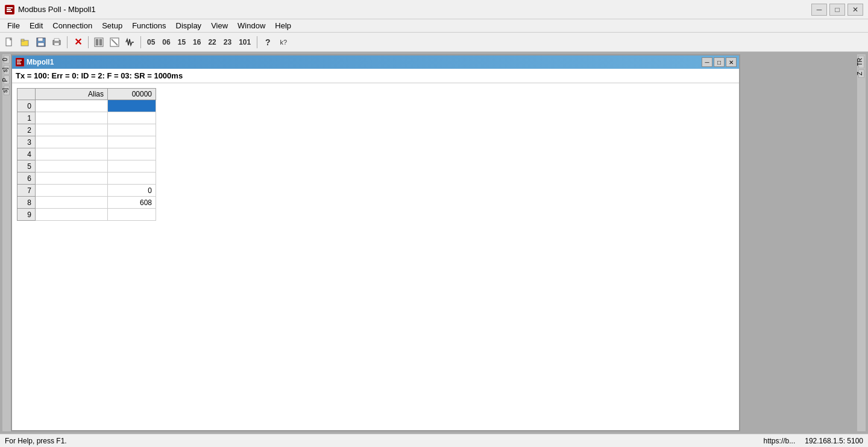 This screenshot has width=868, height=447. What do you see at coordinates (182, 42) in the screenshot?
I see `func-15: 15` at bounding box center [182, 42].